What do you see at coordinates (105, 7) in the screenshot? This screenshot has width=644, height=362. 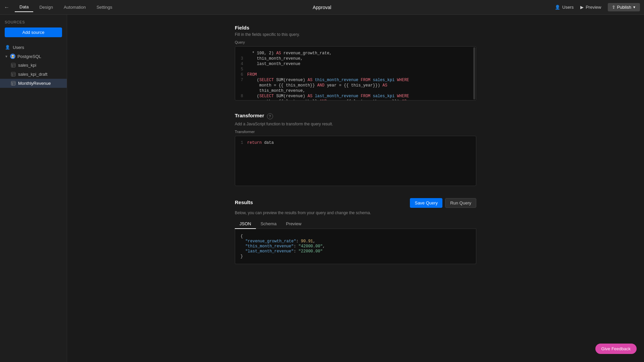 I see `tab-settings: Settings` at bounding box center [105, 7].